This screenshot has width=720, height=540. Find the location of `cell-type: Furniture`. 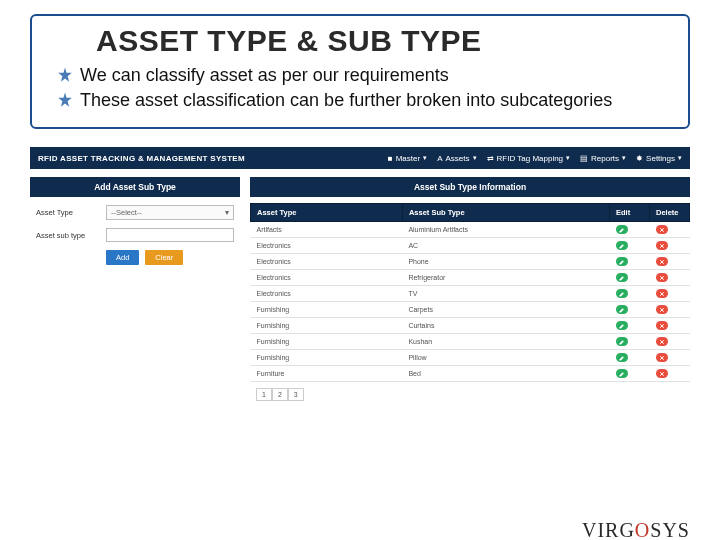

cell-type: Furniture is located at coordinates (327, 374).